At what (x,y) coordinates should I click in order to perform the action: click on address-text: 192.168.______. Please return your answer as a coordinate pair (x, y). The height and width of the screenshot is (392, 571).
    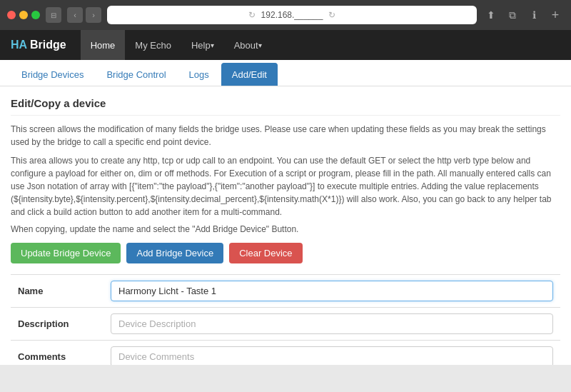
    Looking at the image, I should click on (293, 15).